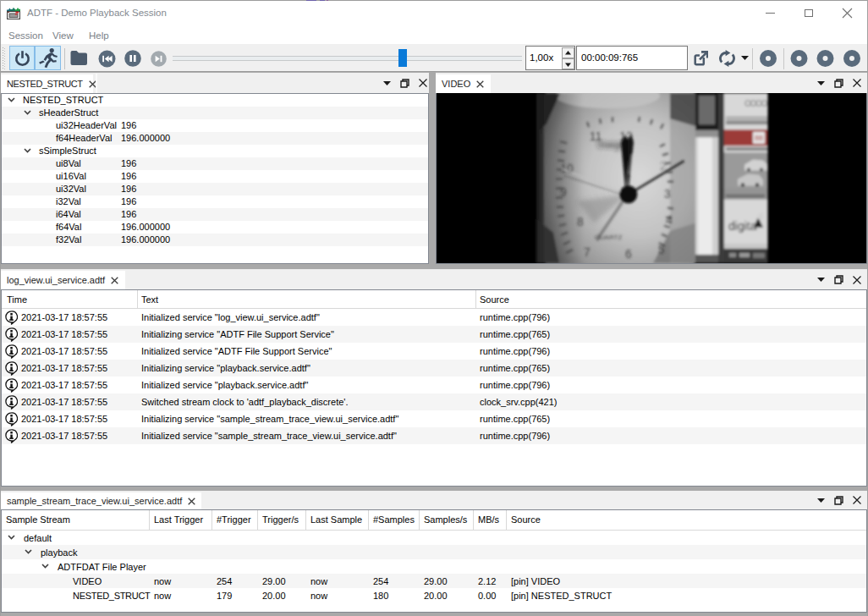 The image size is (868, 616). Describe the element at coordinates (669, 220) in the screenshot. I see `svg-text: 4` at that location.